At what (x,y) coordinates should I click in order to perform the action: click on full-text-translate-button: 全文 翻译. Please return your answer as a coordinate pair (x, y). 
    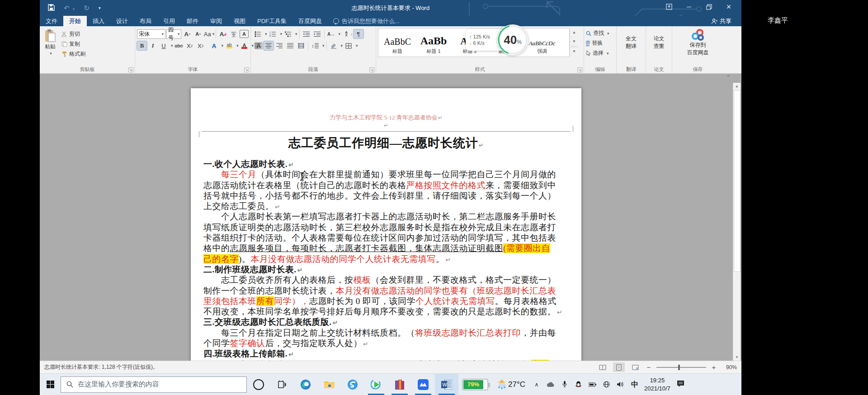
    Looking at the image, I should click on (631, 39).